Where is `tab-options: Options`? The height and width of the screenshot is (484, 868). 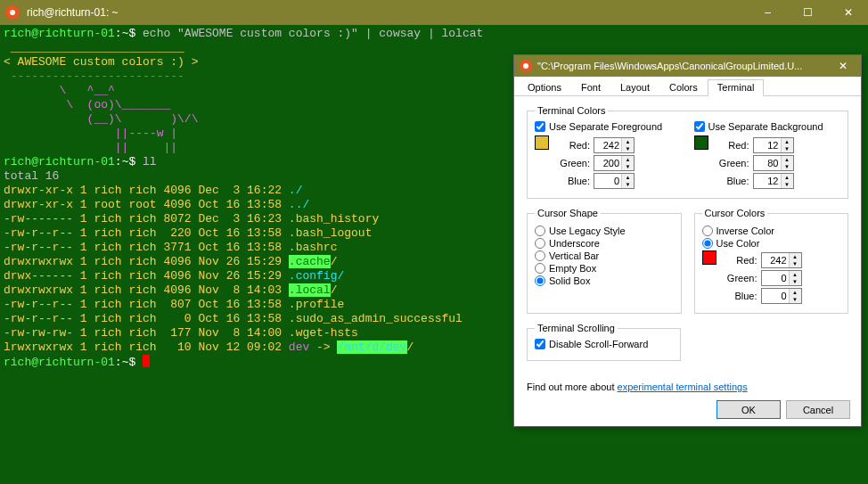 tab-options: Options is located at coordinates (545, 87).